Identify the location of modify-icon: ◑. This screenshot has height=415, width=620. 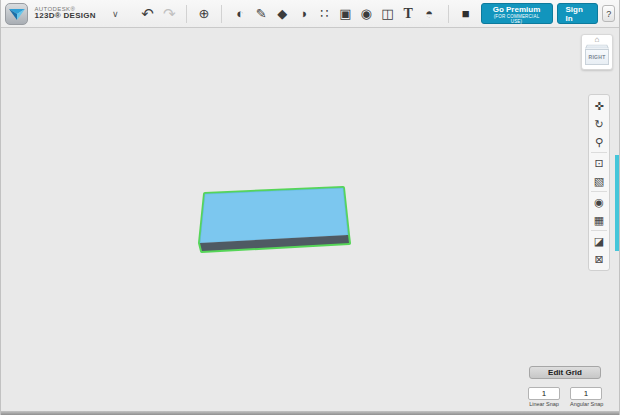
(303, 14).